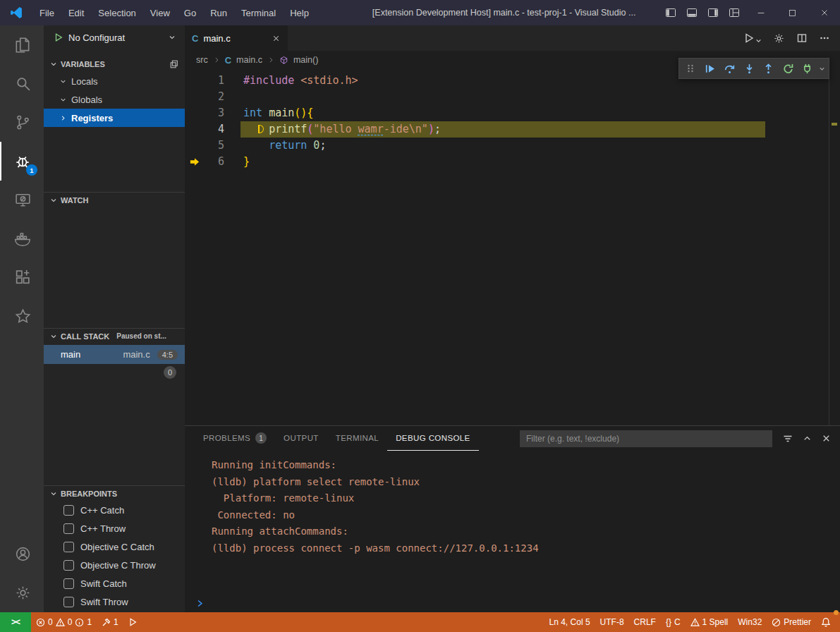  Describe the element at coordinates (807, 439) in the screenshot. I see `maximize-panel-icon` at that location.